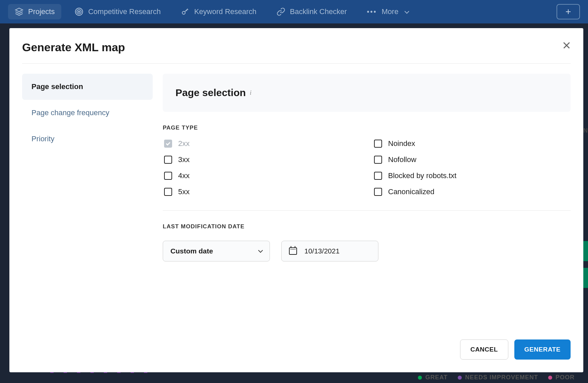 This screenshot has width=588, height=383. I want to click on section-header: Page selection i, so click(367, 93).